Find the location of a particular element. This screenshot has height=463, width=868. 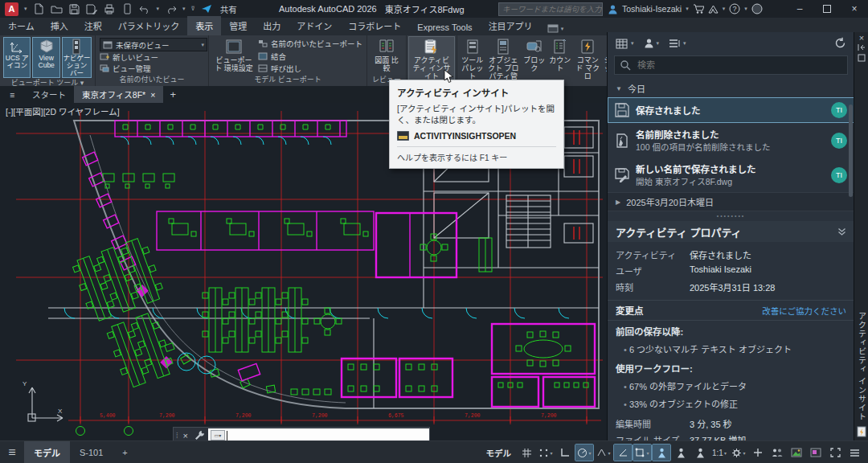

redo-icon is located at coordinates (170, 10).